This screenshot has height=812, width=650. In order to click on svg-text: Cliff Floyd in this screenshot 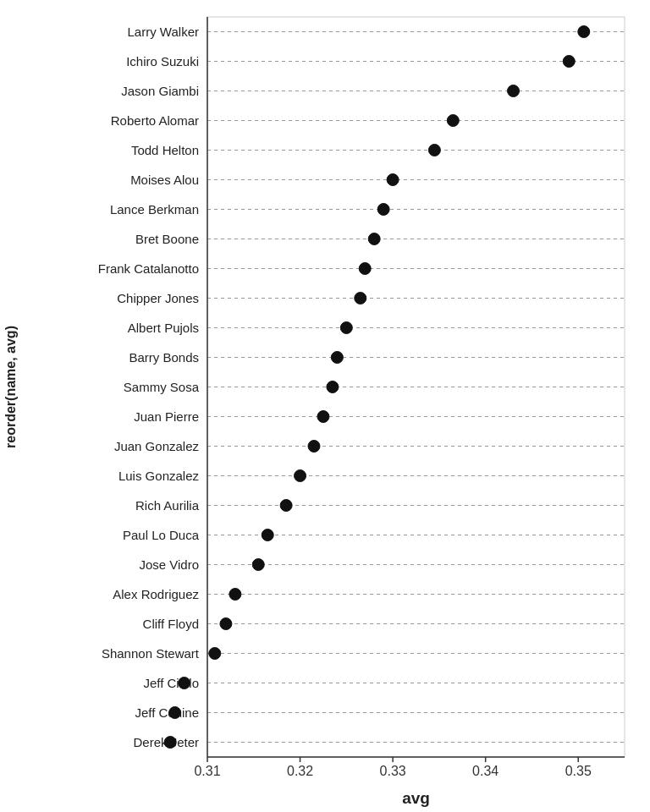, I will do `click(171, 624)`.